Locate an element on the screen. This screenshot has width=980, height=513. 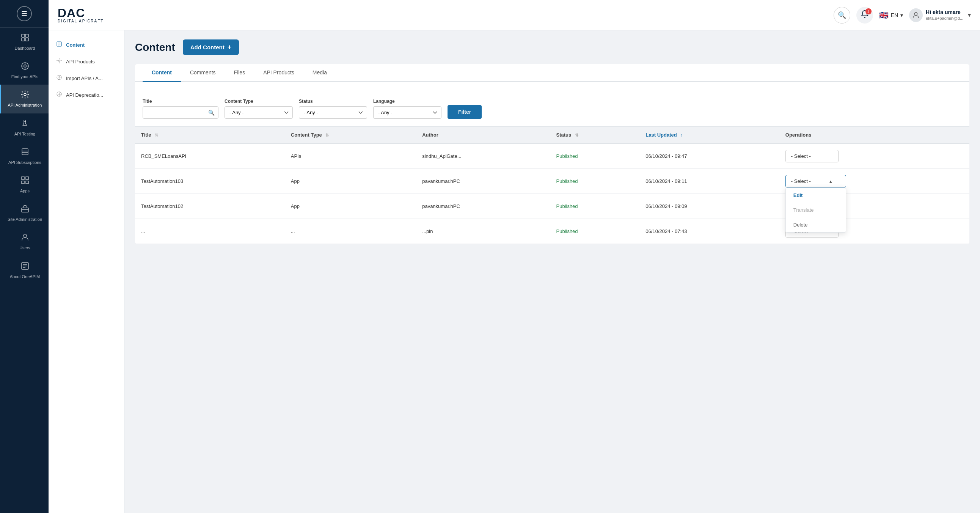
operations-select-wrap-1: - Select - Edit Translate Delete is located at coordinates (812, 156).